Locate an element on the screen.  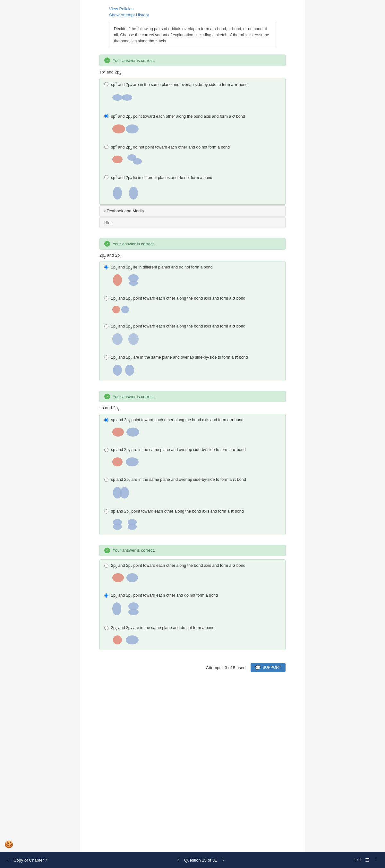
check-icon-3: ✓ is located at coordinates (107, 396).